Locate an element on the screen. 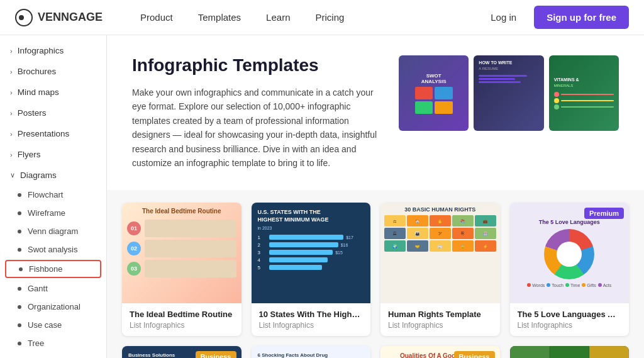 The width and height of the screenshot is (644, 358). sidebar-item-label: Flyers is located at coordinates (29, 155).